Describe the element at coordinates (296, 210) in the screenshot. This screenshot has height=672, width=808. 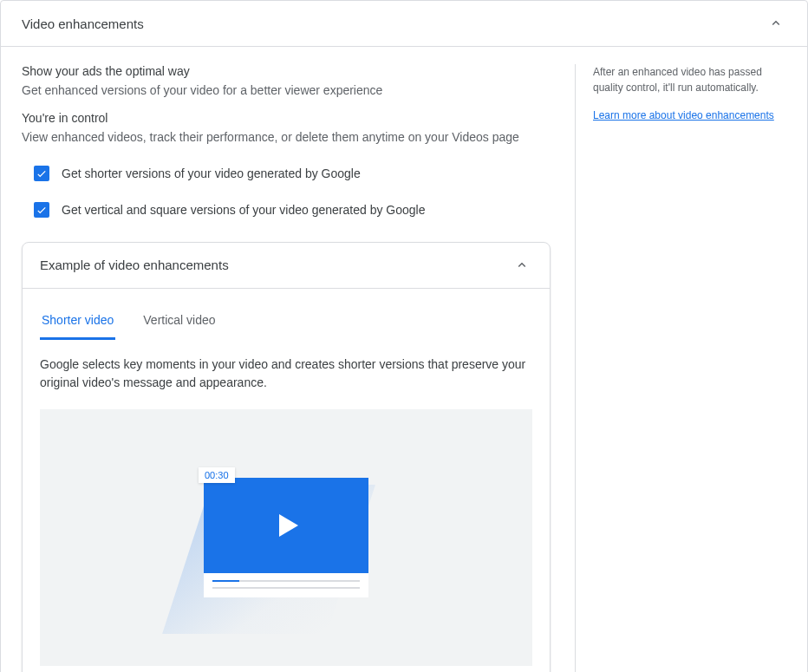
I see `checkbox-row-vertical: Get vertical and square versions of your…` at that location.